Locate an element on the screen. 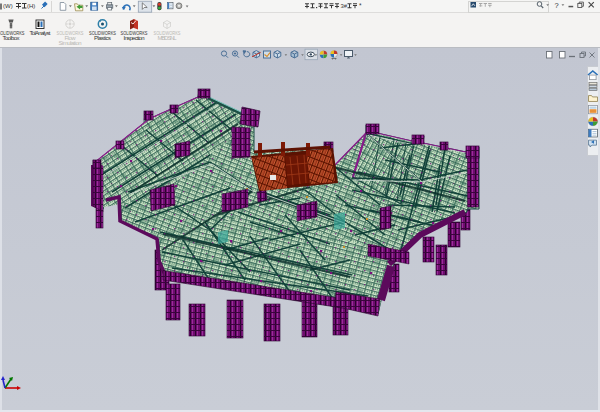 This screenshot has width=600, height=412. svg-text: (H) is located at coordinates (31, 6).